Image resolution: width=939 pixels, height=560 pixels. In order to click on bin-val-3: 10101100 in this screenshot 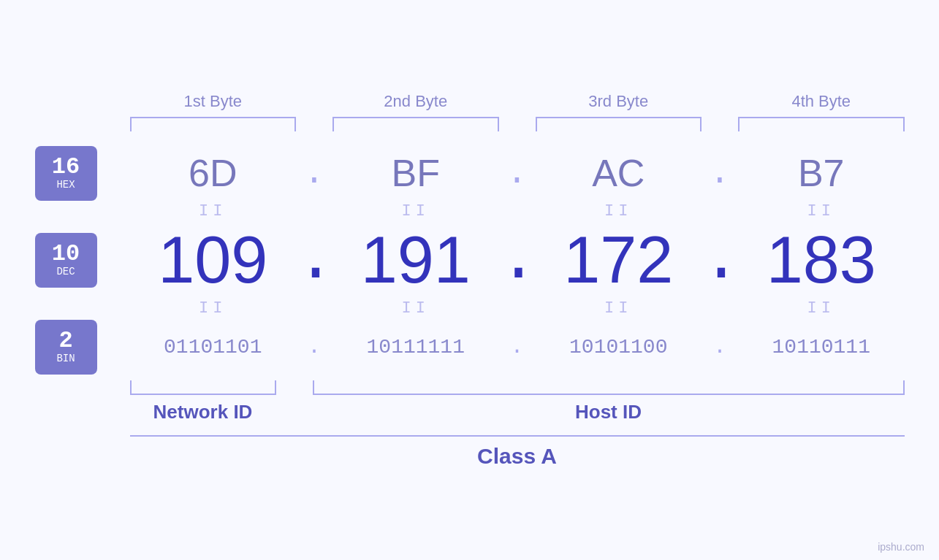, I will do `click(619, 348)`.